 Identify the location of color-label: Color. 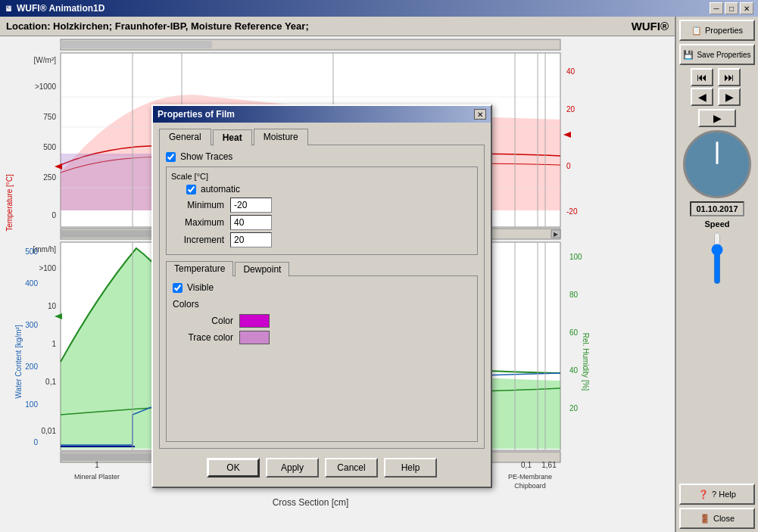
(203, 321).